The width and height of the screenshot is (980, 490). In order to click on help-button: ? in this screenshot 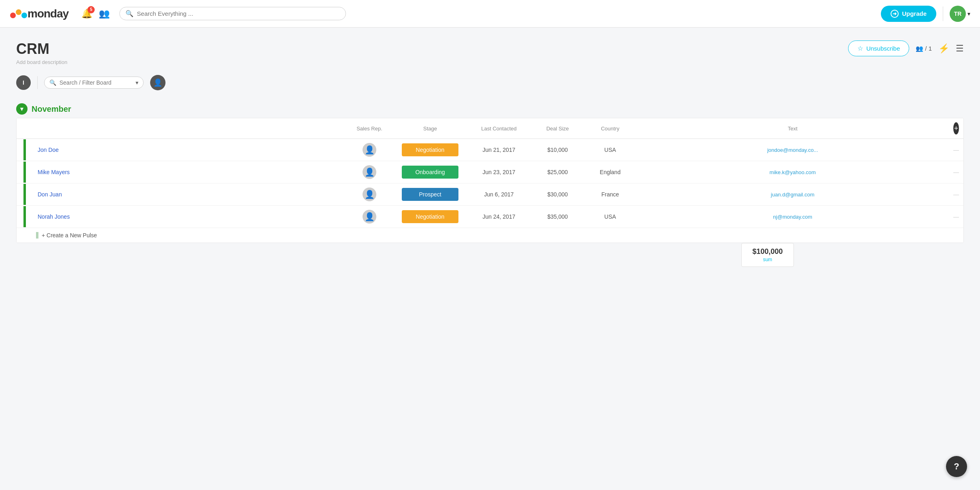, I will do `click(957, 467)`.